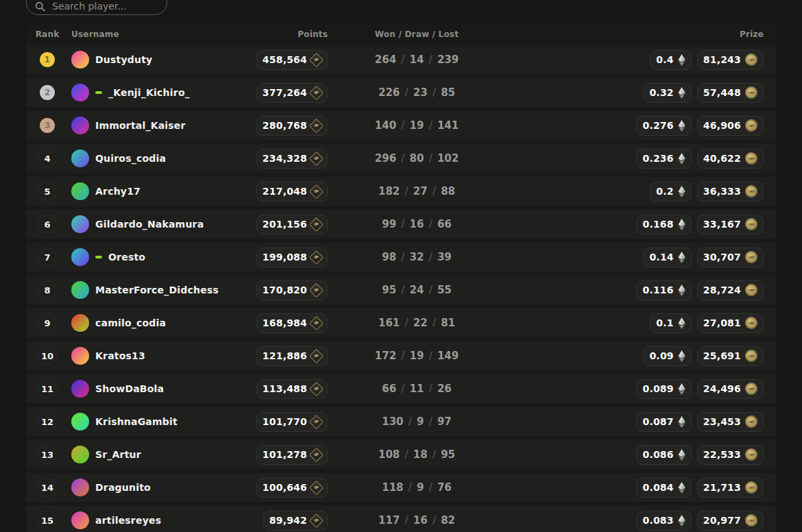 Image resolution: width=802 pixels, height=532 pixels. I want to click on rank-badge: 13, so click(47, 455).